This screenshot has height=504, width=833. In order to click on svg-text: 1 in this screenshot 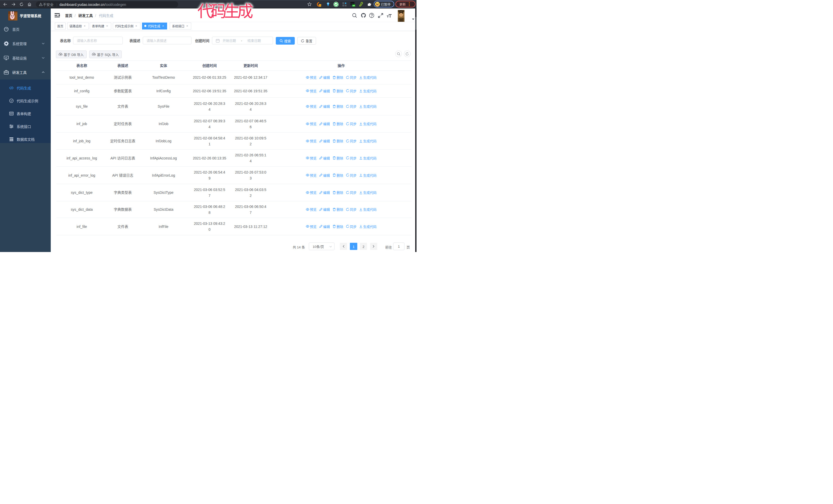, I will do `click(320, 5)`.